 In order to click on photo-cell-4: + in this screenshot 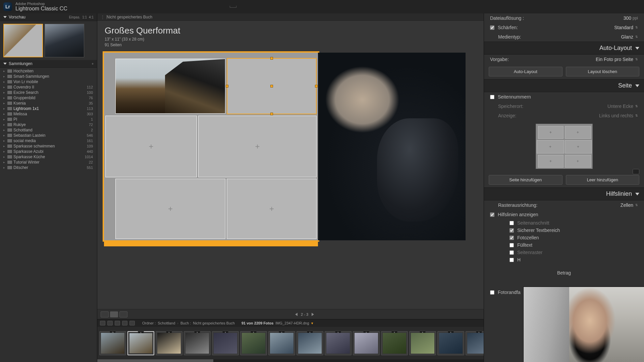, I will do `click(258, 146)`.